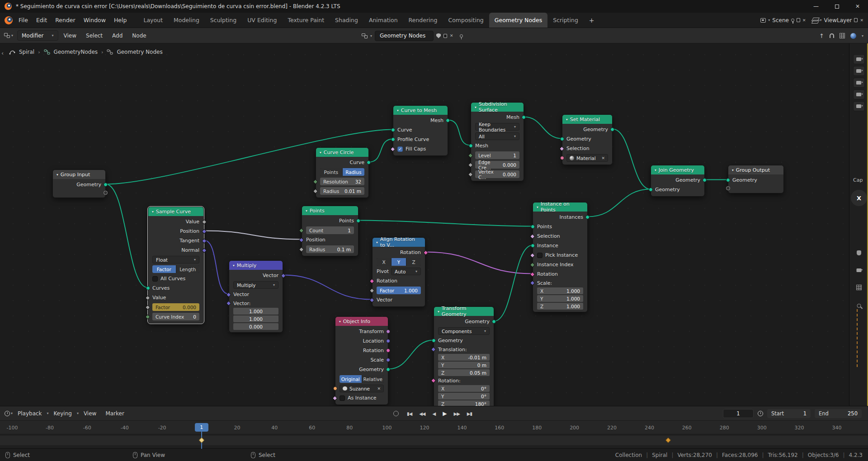 Image resolution: width=868 pixels, height=461 pixels. Describe the element at coordinates (164, 269) in the screenshot. I see `button-factor: Factor` at that location.